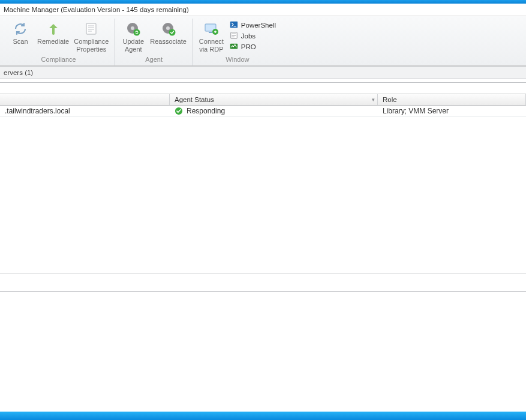 The width and height of the screenshot is (526, 420). Describe the element at coordinates (452, 111) in the screenshot. I see `cell-role: Library; VMM Server` at that location.